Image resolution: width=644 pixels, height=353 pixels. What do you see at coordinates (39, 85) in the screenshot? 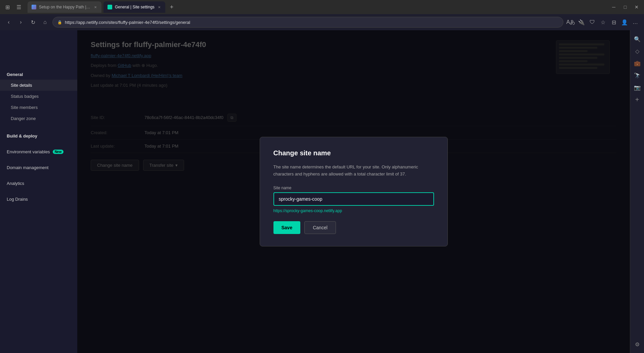
I see `sidebar-item-site-details: Site details` at bounding box center [39, 85].